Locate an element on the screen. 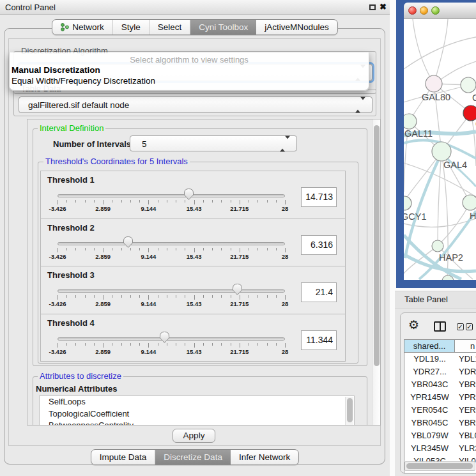 The image size is (476, 476). network-node-gal11 is located at coordinates (410, 121).